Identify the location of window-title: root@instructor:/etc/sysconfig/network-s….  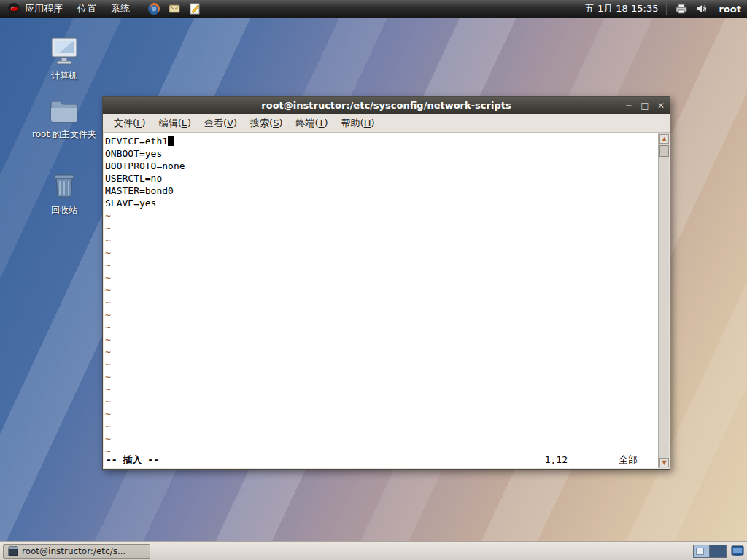
(386, 105).